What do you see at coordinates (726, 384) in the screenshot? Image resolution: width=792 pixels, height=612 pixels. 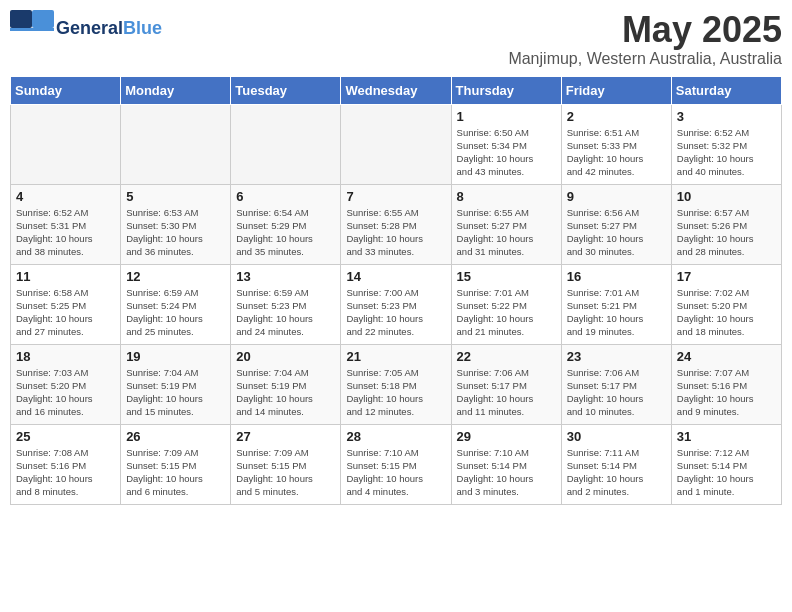 I see `calendar-day-24: 24Sunrise: 7:07 AMSunset: 5:16 PMDayligh…` at bounding box center [726, 384].